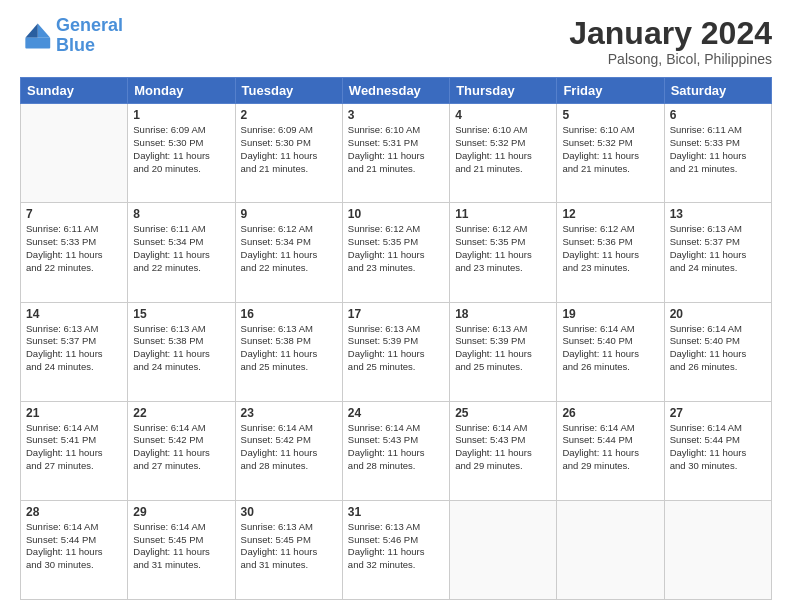 This screenshot has height=612, width=792. I want to click on calendar-cell: 4Sunrise: 6:10 AM Sunset: 5:32 PM Daylig…, so click(504, 154).